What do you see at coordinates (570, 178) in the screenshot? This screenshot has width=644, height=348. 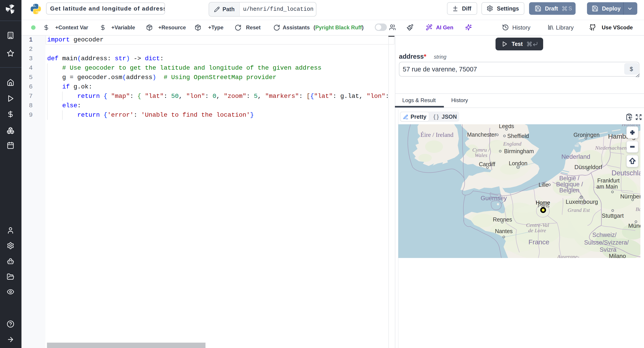 I see `svg-text: België /` at bounding box center [570, 178].